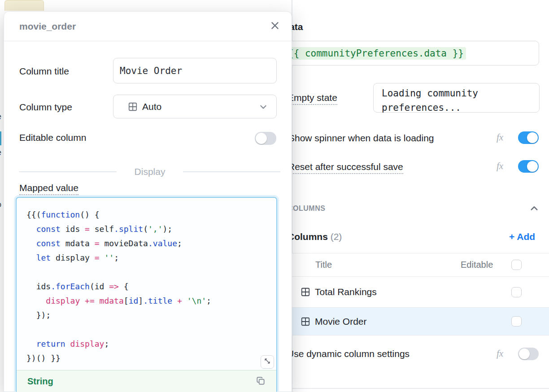 This screenshot has width=549, height=392. I want to click on section-divider, so click(421, 388).